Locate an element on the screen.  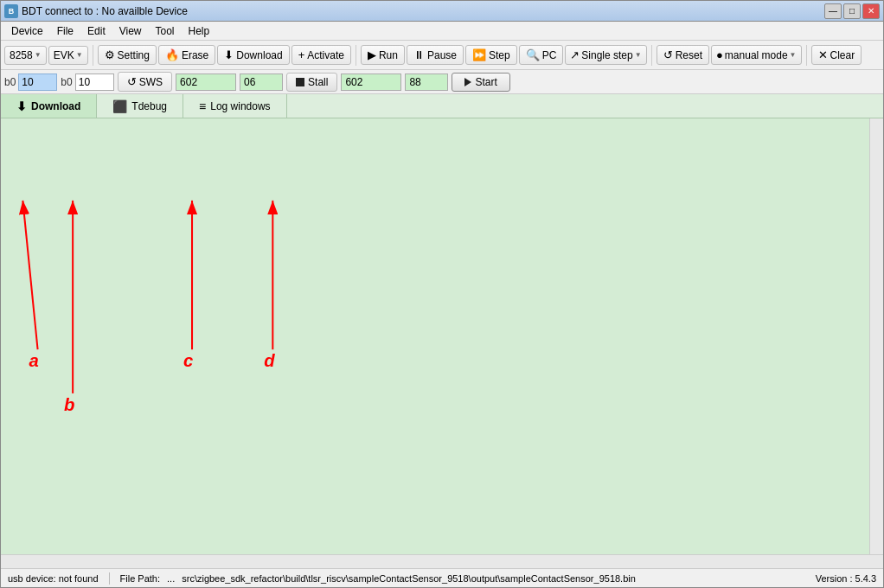
start-icon is located at coordinates (468, 82).